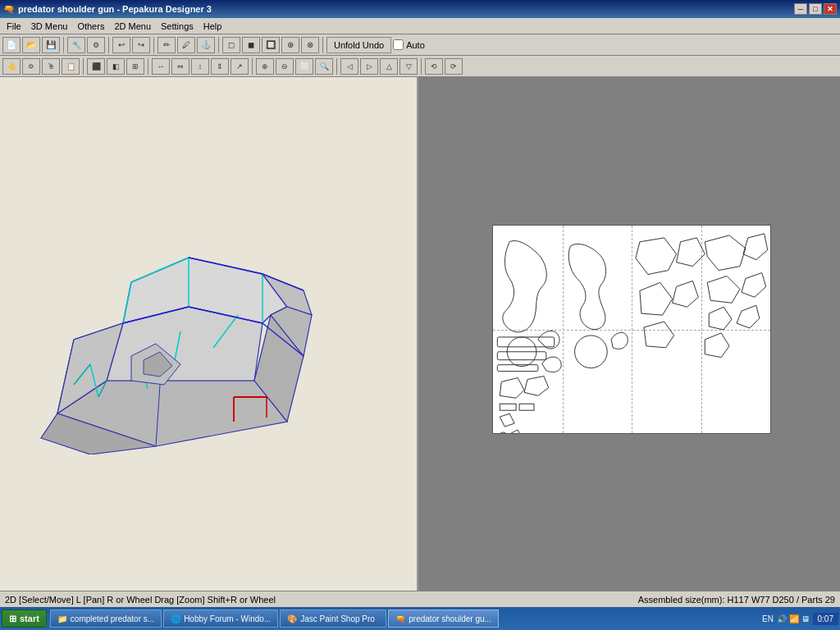 This screenshot has height=630, width=840. What do you see at coordinates (420, 619) in the screenshot?
I see `taskbar: ⊞ start 📁 completed predator s... 🌐 Hobb…` at bounding box center [420, 619].